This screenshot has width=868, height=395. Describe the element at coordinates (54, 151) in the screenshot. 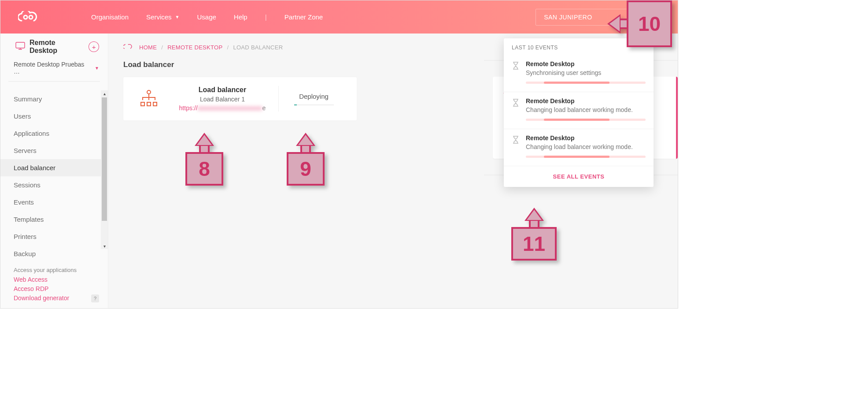

I see `sidebar-item-servers: Servers` at that location.